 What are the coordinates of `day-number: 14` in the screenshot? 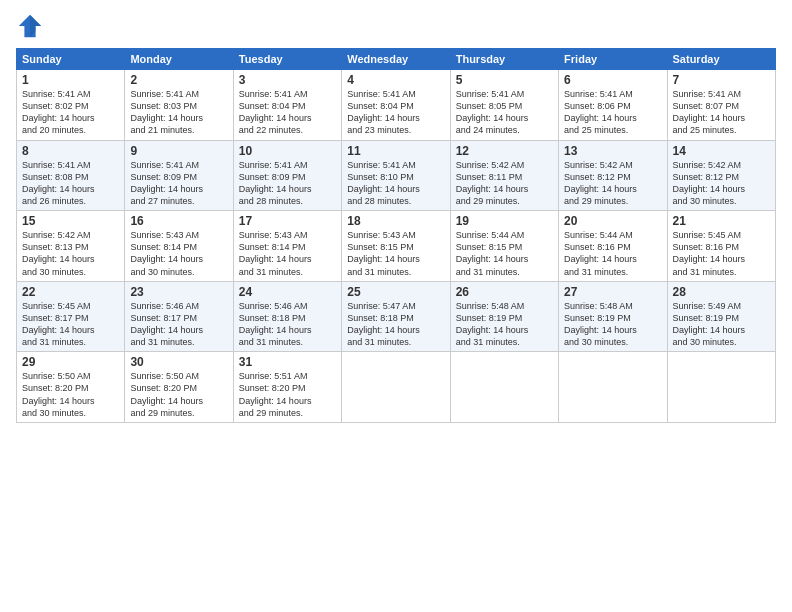 It's located at (722, 151).